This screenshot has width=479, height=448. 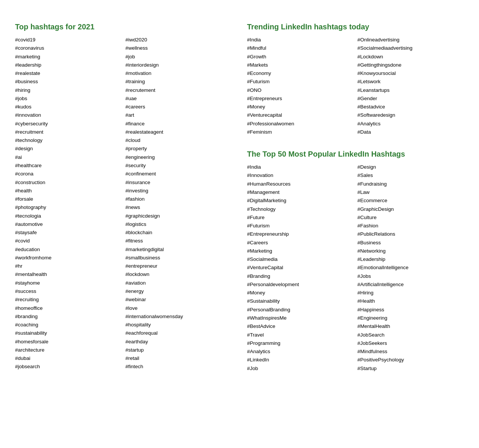 I want to click on hashtag-item: #Entrepreneurs, so click(x=301, y=99).